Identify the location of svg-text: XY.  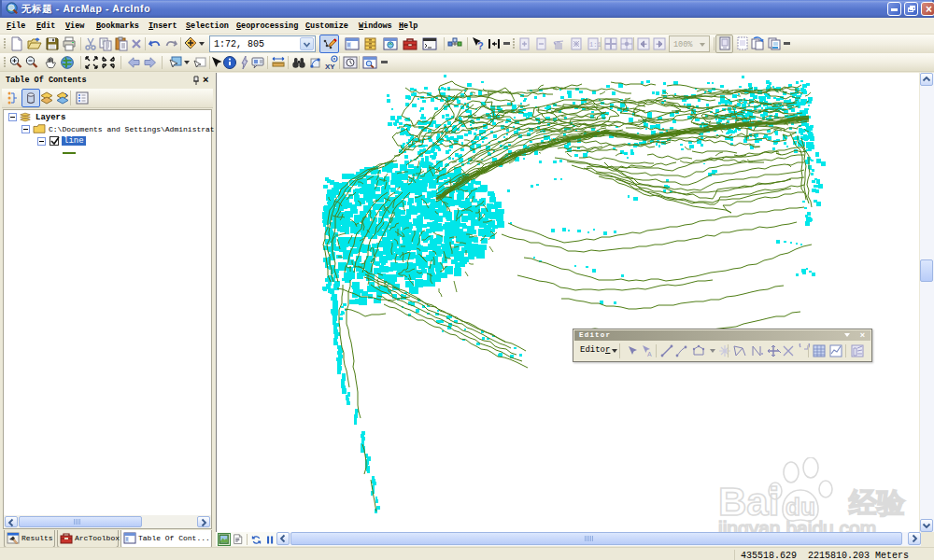
(331, 66).